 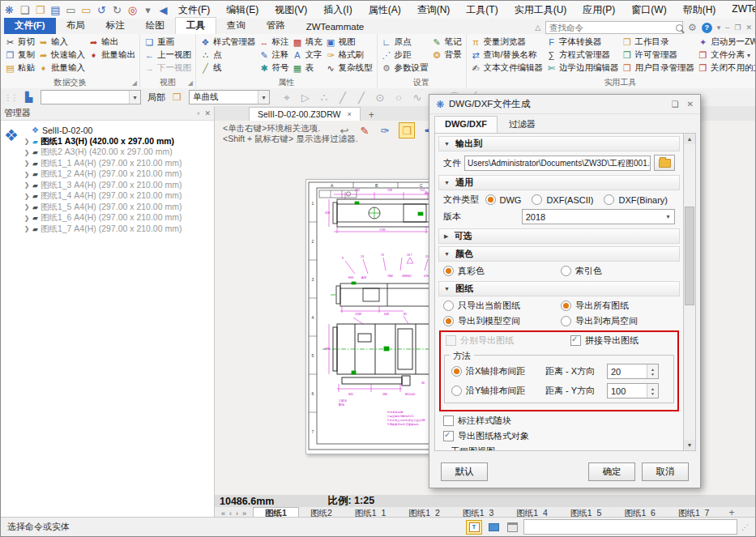 I want to click on method-y-radio: 沿Y轴排布间距, so click(x=495, y=390).